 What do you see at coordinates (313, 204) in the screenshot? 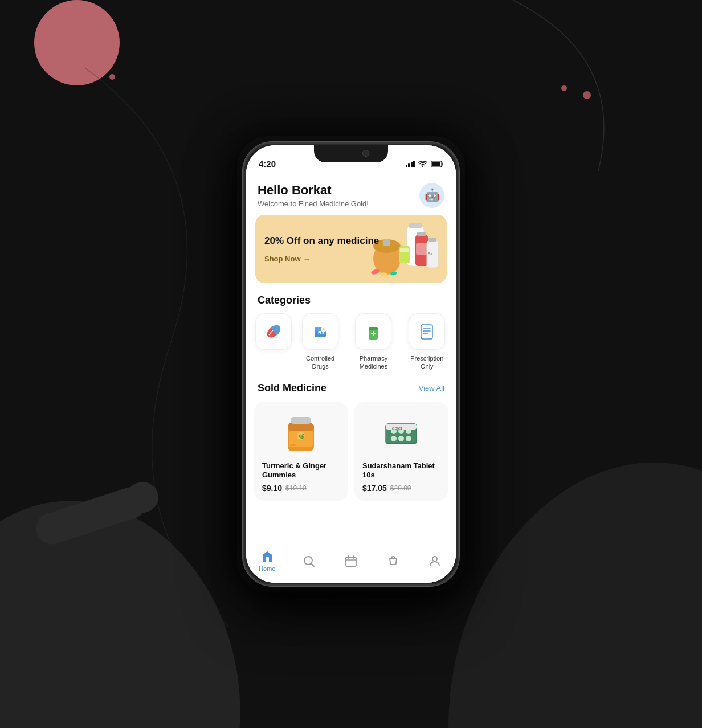
I see `subtitle-text: Welcome to Fined Medicine Gold!` at bounding box center [313, 204].